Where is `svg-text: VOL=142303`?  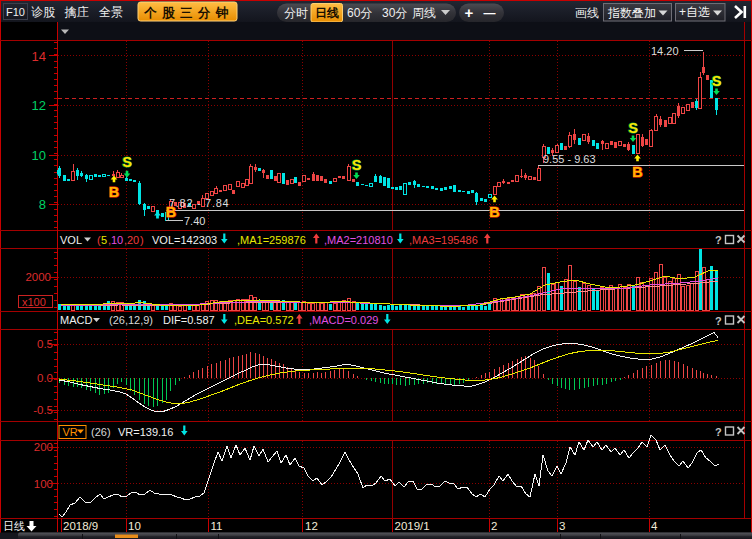 svg-text: VOL=142303 is located at coordinates (184, 240).